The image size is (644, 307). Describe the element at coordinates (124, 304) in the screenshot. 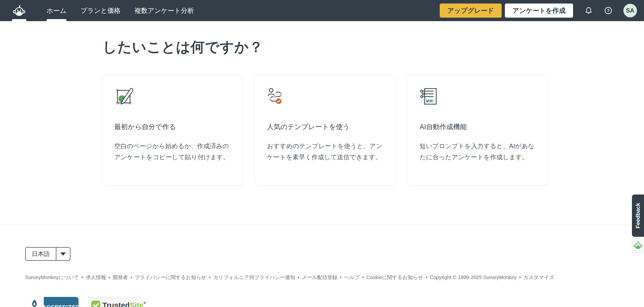

I see `trustedsite-wordmark: TrustedSite®` at that location.